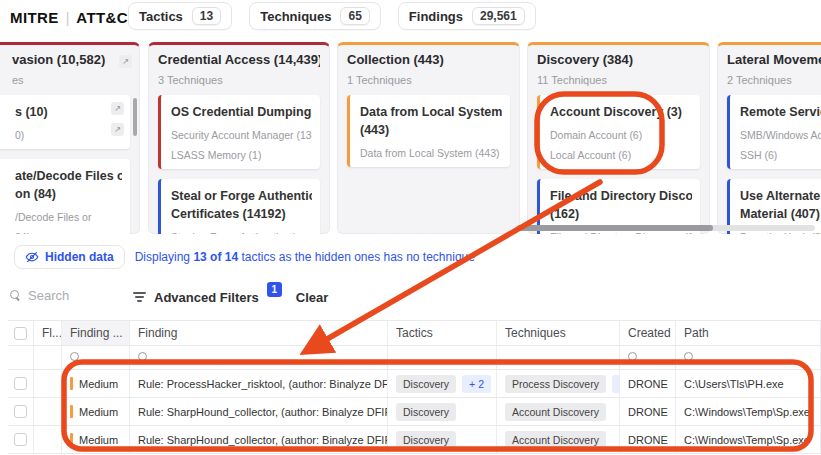 Image resolution: width=821 pixels, height=455 pixels. What do you see at coordinates (315, 16) in the screenshot?
I see `techniques-pill: Techniques 65` at bounding box center [315, 16].